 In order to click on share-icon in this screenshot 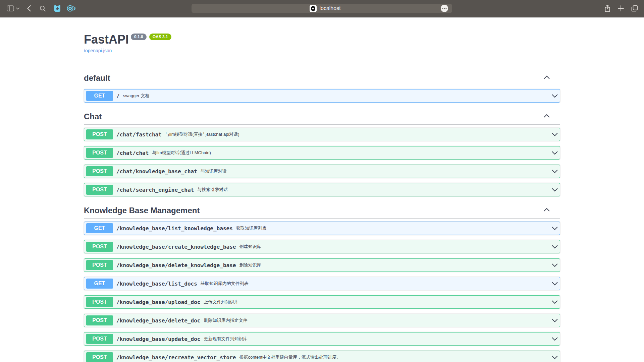, I will do `click(607, 8)`.